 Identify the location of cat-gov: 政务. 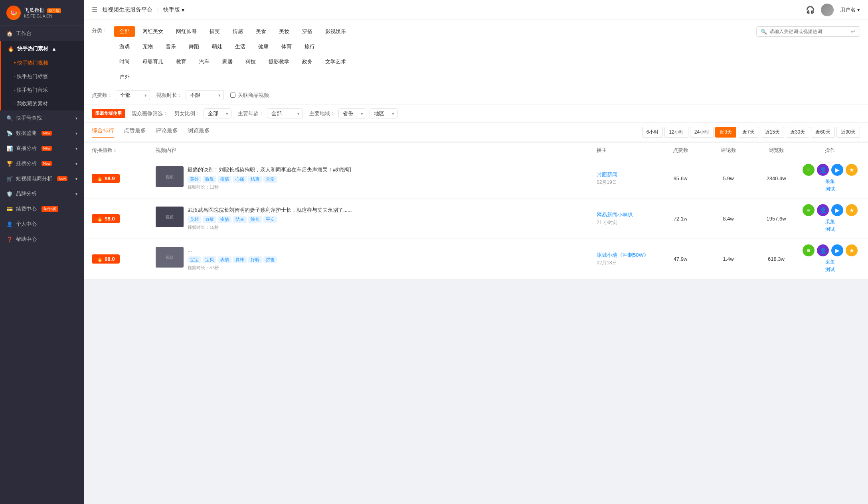
(307, 62).